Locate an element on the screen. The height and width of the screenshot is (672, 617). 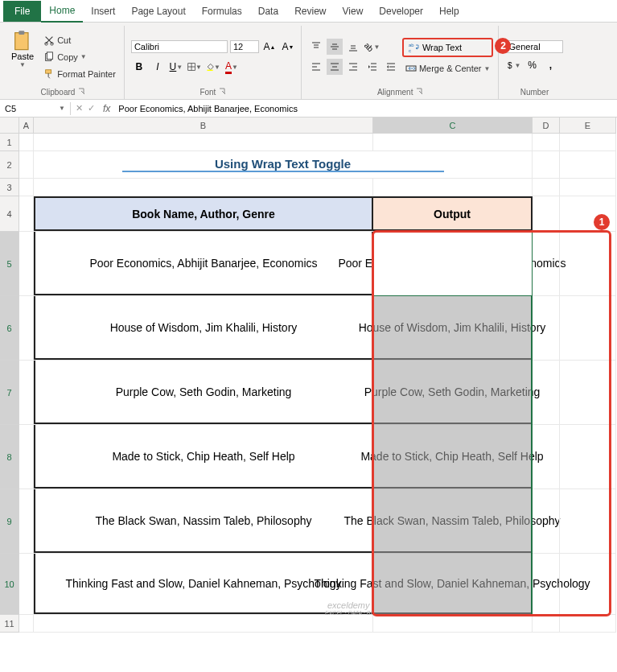
cell-c7: Purple Cow, Seth Godin, Marketing is located at coordinates (453, 393).